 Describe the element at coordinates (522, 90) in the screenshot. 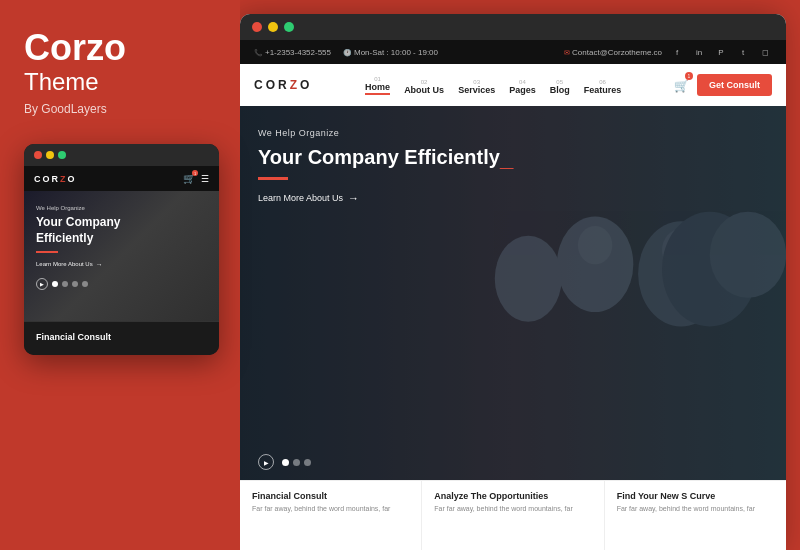

I see `nav-label-pages: Pages` at that location.